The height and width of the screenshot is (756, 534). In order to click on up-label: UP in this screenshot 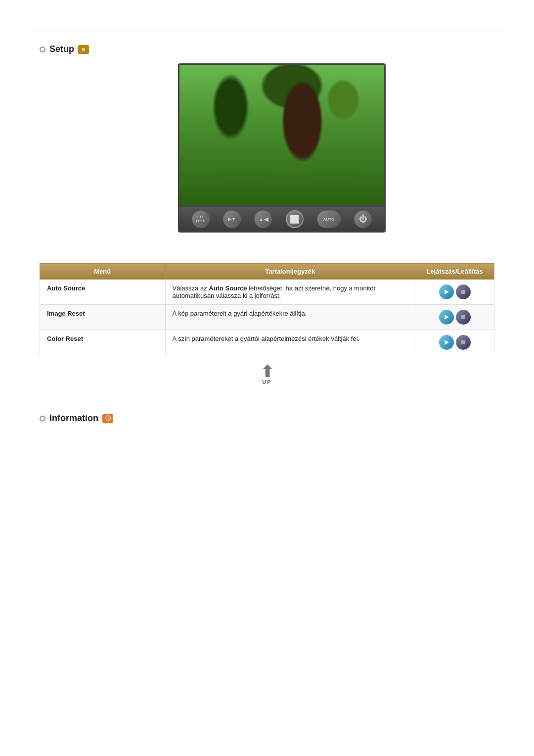, I will do `click(267, 382)`.